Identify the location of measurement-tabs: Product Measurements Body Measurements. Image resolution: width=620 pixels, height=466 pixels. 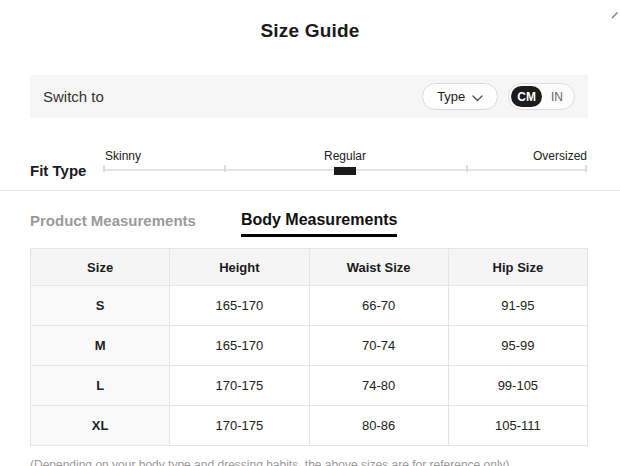
(214, 224).